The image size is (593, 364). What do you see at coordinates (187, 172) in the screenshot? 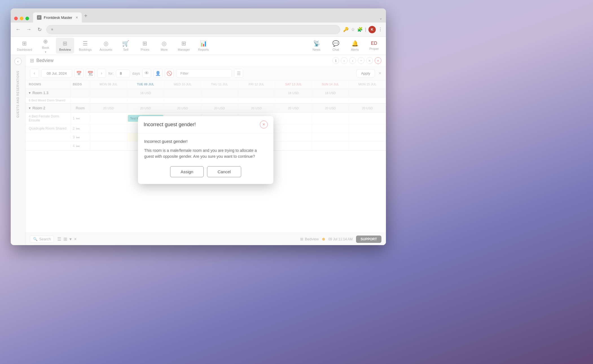
I see `assign-button: Assign` at bounding box center [187, 172].